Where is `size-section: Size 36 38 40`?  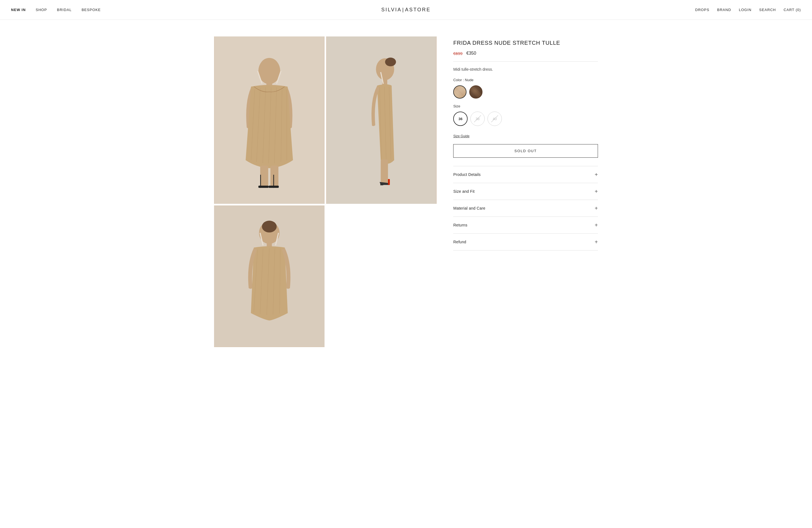 size-section: Size 36 38 40 is located at coordinates (525, 115).